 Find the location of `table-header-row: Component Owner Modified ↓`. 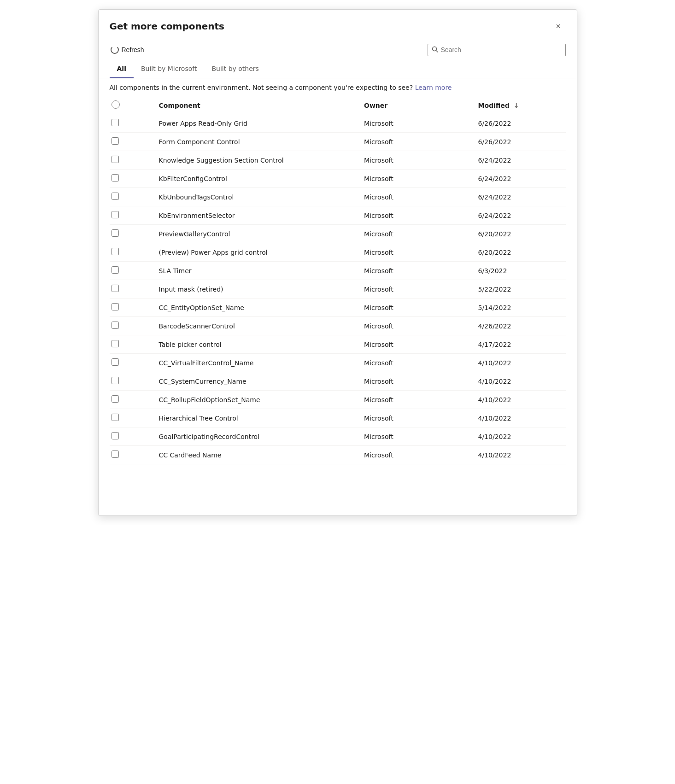

table-header-row: Component Owner Modified ↓ is located at coordinates (338, 105).